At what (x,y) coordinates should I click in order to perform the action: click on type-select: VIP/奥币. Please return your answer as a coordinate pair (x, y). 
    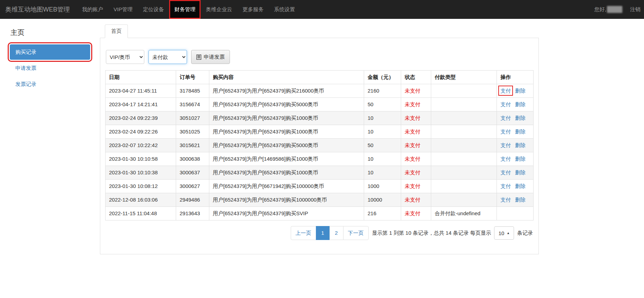
    Looking at the image, I should click on (125, 57).